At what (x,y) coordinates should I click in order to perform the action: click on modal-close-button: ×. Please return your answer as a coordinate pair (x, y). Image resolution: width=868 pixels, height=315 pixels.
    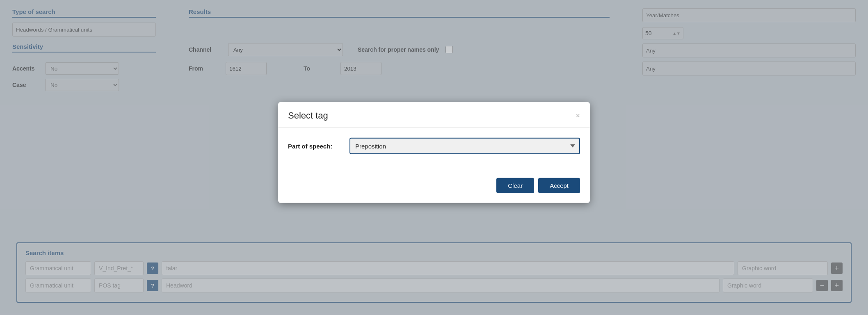
    Looking at the image, I should click on (578, 116).